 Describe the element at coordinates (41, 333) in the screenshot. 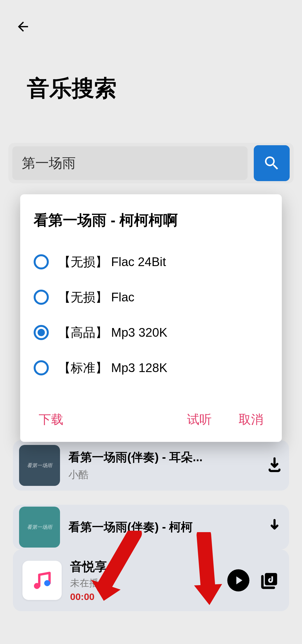

I see `radio-selected-icon` at that location.